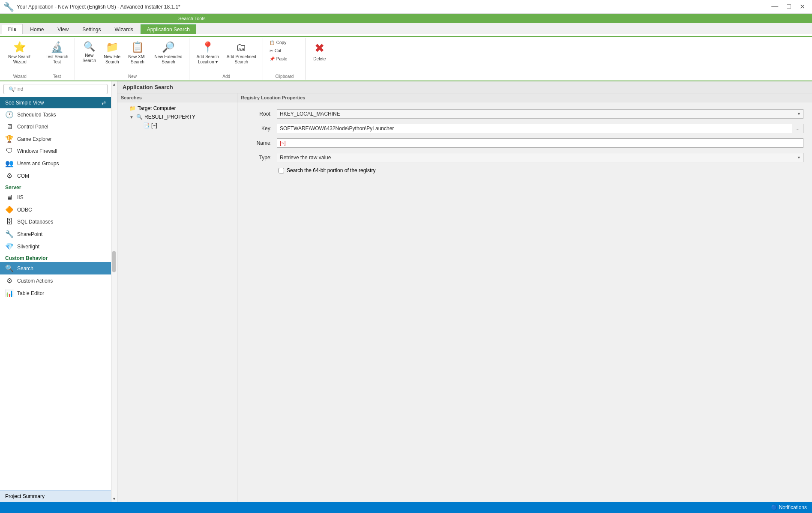  What do you see at coordinates (406, 58) in the screenshot?
I see `ribbon: ⭐ New SearchWizard Wizard 🔬 Test SearchT…` at bounding box center [406, 58].